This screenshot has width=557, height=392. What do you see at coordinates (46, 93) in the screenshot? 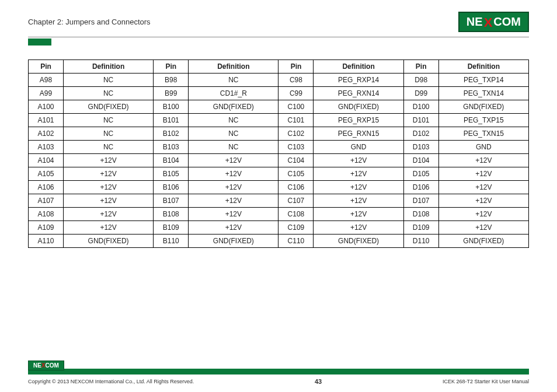
I see `pin-cell: A99` at bounding box center [46, 93].